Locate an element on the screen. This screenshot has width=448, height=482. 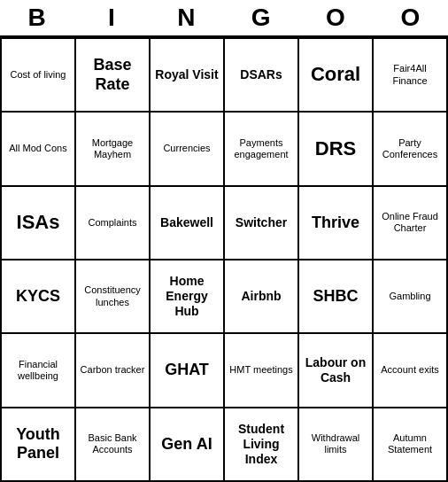
bingo-header: BINGOO is located at coordinates (224, 19).